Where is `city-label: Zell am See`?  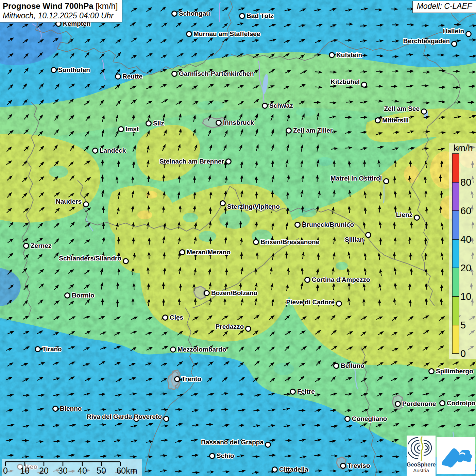
city-label: Zell am See is located at coordinates (402, 109).